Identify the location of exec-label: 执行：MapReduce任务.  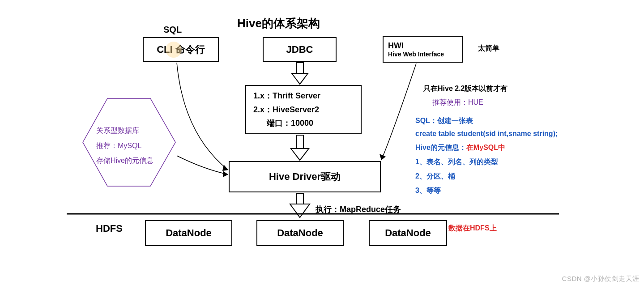
(358, 209).